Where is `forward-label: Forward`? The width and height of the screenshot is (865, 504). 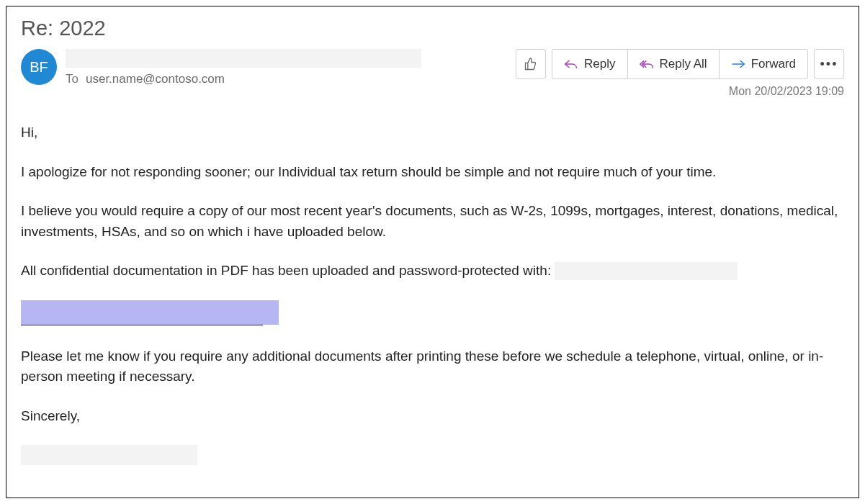 forward-label: Forward is located at coordinates (774, 64).